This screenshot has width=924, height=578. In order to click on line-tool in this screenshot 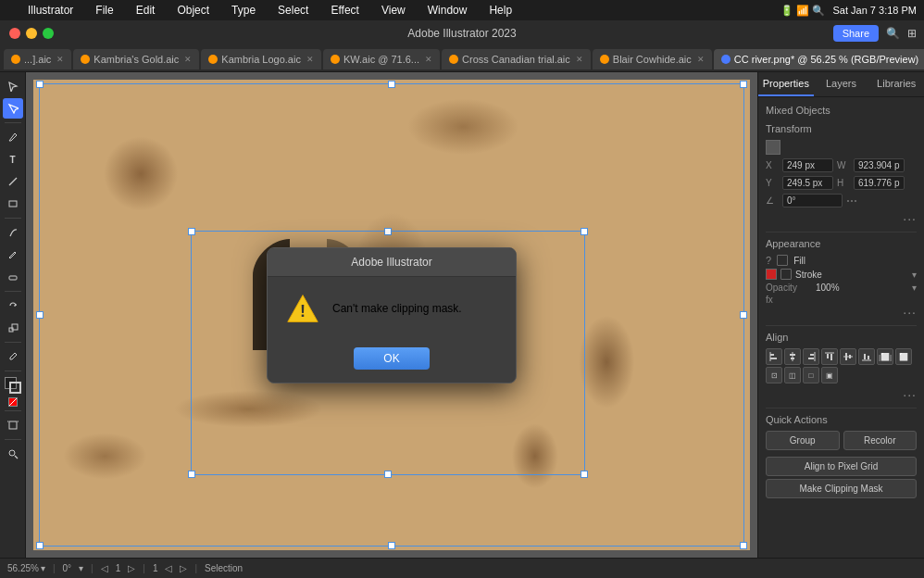, I will do `click(13, 182)`.